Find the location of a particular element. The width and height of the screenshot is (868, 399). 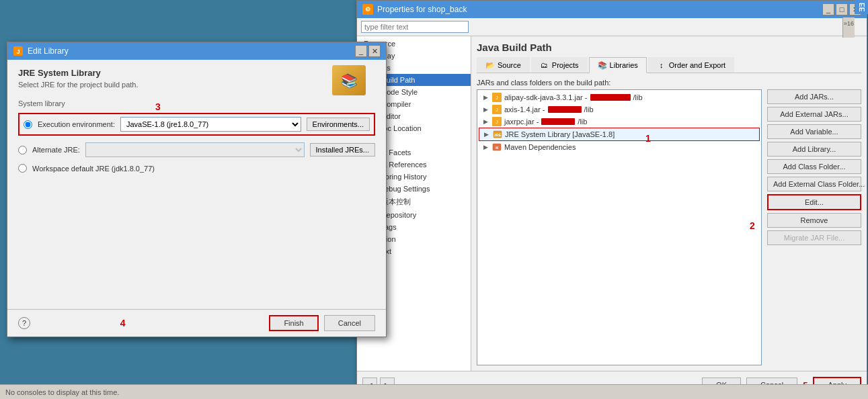

add-external-jars-btn: Add External JARs... is located at coordinates (814, 114).